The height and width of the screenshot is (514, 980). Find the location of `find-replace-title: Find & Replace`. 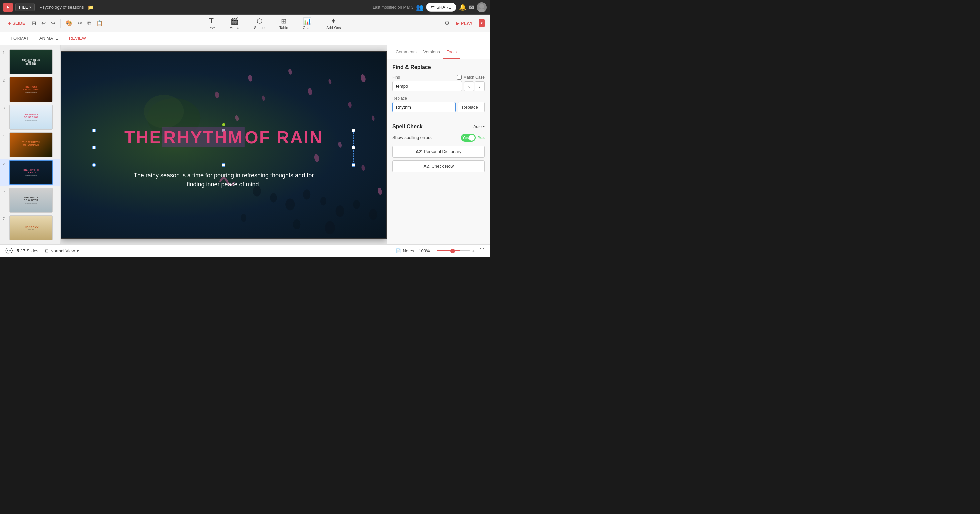

find-replace-title: Find & Replace is located at coordinates (438, 67).